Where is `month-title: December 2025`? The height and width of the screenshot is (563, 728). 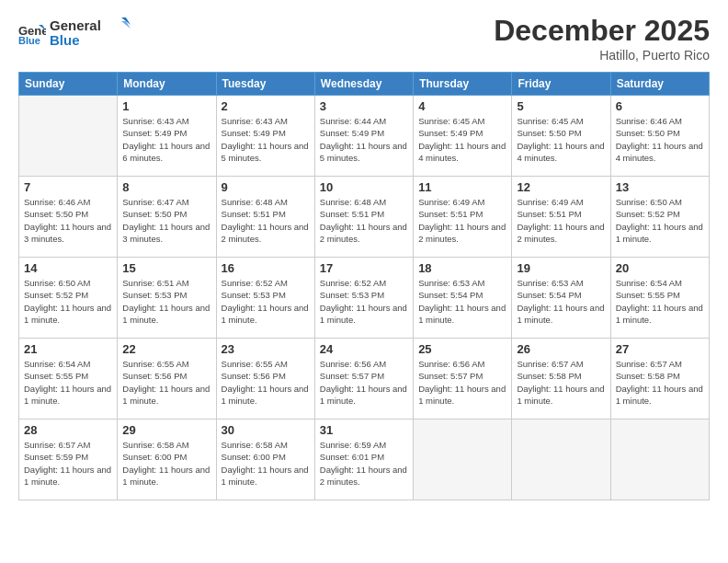
month-title: December 2025 is located at coordinates (601, 31).